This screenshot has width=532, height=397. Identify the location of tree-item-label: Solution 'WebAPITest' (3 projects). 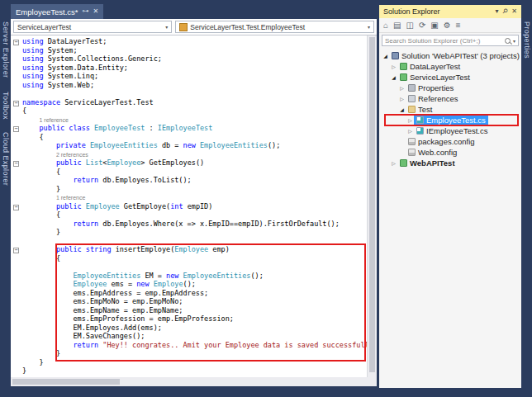
(461, 56).